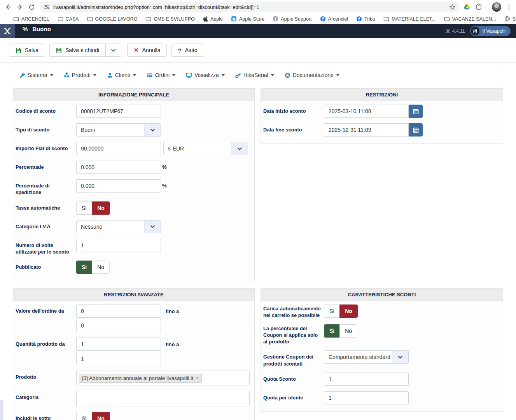 The width and height of the screenshot is (516, 420). What do you see at coordinates (119, 245) in the screenshot?
I see `times-used-input` at bounding box center [119, 245].